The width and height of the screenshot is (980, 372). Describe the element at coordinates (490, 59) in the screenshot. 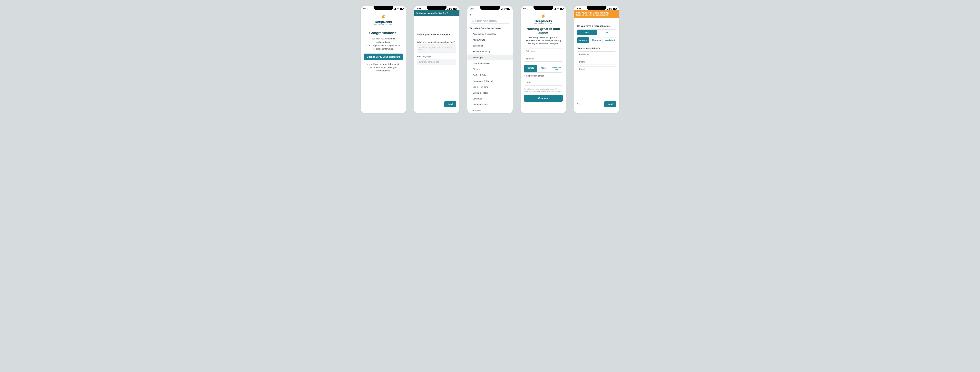

I see `screen-select-category: 9:41 ‹ Search within category Or select …` at that location.